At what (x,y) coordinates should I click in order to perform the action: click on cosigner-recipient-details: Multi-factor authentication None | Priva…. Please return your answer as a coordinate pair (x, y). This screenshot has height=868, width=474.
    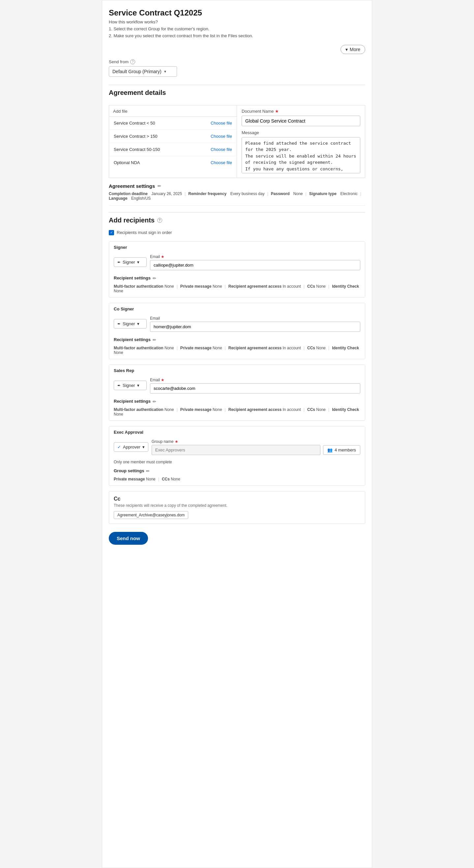
    Looking at the image, I should click on (237, 352).